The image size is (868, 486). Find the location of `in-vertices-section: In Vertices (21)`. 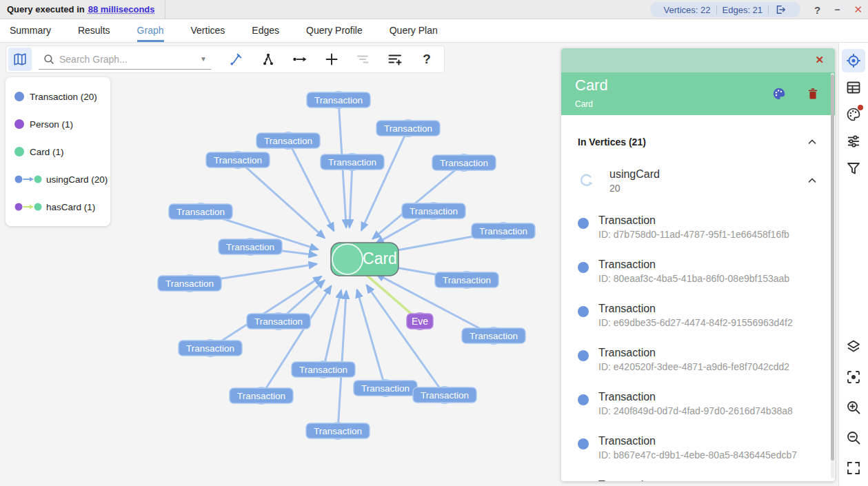

in-vertices-section: In Vertices (21) is located at coordinates (698, 135).